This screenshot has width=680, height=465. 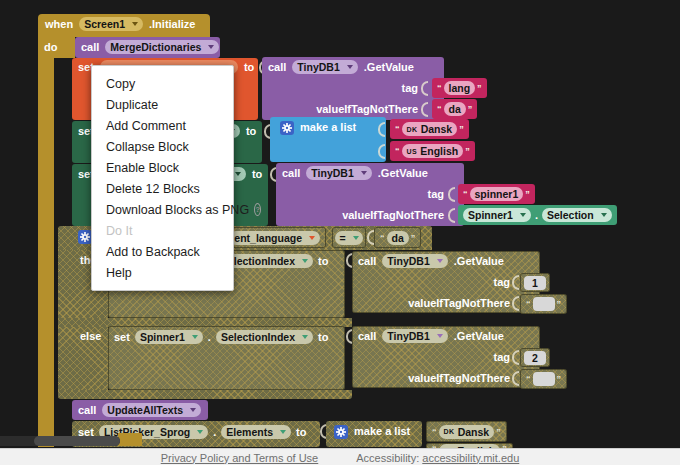 I want to click on menu-item-download-png: Download Blocks as PNG ?, so click(x=162, y=210).